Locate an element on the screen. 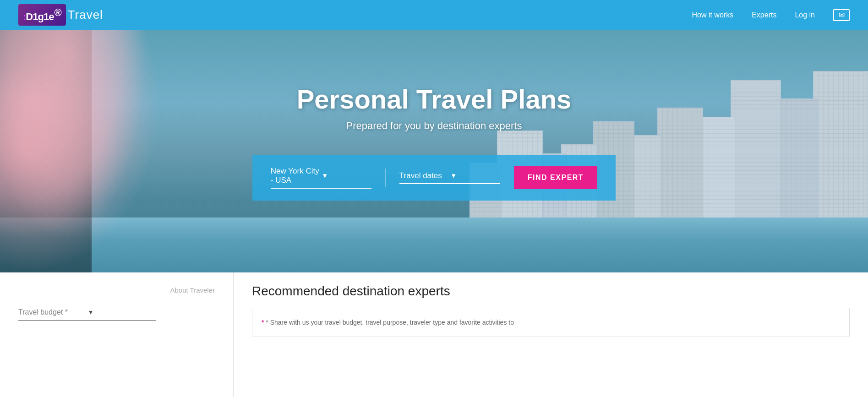 The image size is (868, 397). mail-icon is located at coordinates (841, 15).